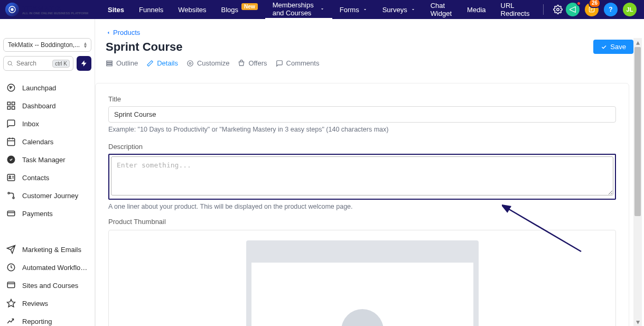 Image resolution: width=644 pixels, height=326 pixels. Describe the element at coordinates (370, 33) in the screenshot. I see `breadcrumb-back: Products` at that location.